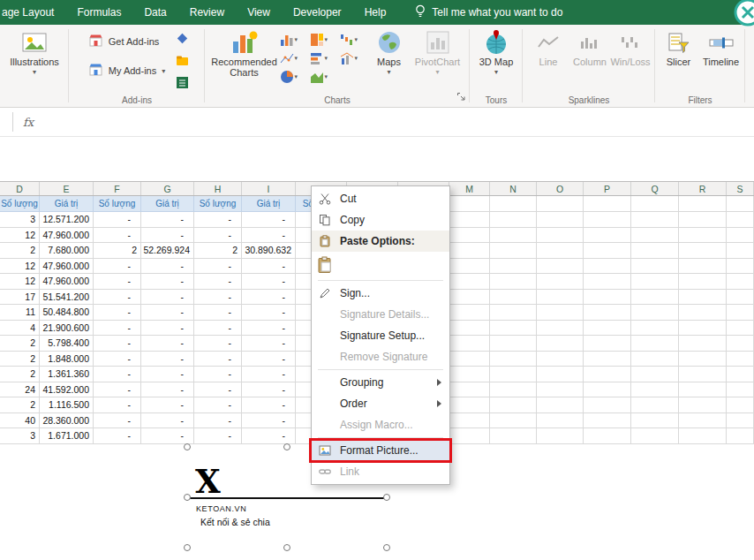 The image size is (754, 560). I want to click on sparkline-winloss-button: Win/Loss, so click(630, 48).